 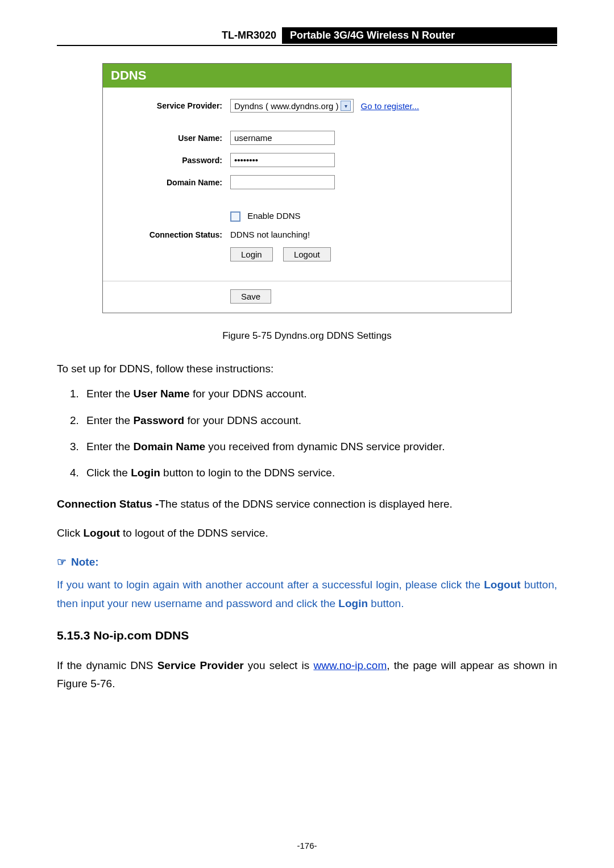 I want to click on no-ip-link: www.no-ip.com, so click(x=350, y=665).